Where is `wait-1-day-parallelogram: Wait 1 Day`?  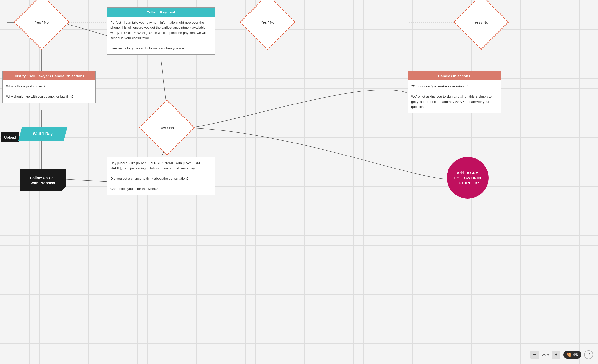 wait-1-day-parallelogram: Wait 1 Day is located at coordinates (43, 134).